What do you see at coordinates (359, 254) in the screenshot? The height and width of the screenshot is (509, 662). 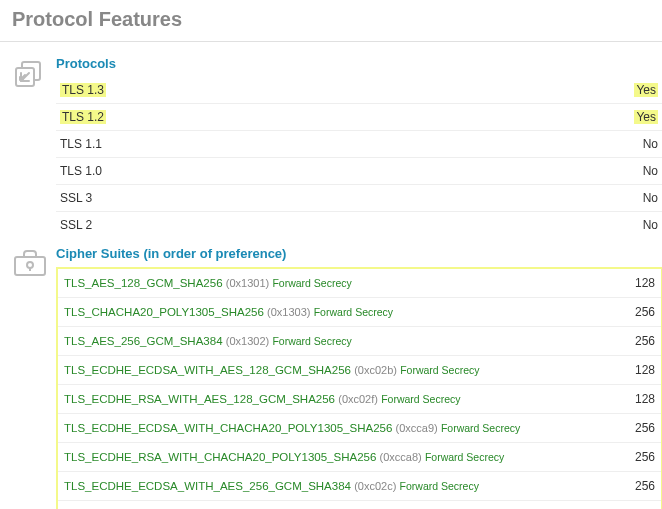 I see `ciphers-heading: Cipher Suites (in order of preference)` at bounding box center [359, 254].